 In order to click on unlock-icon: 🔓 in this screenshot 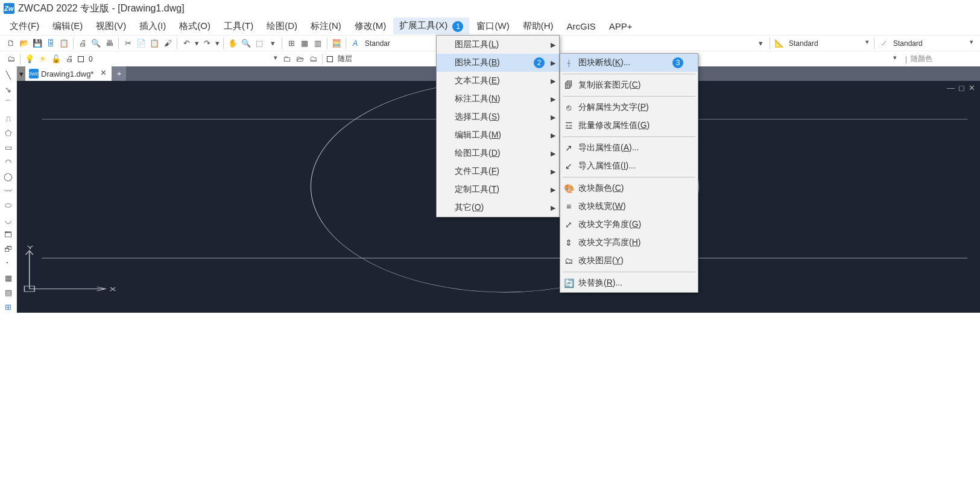, I will do `click(56, 59)`.